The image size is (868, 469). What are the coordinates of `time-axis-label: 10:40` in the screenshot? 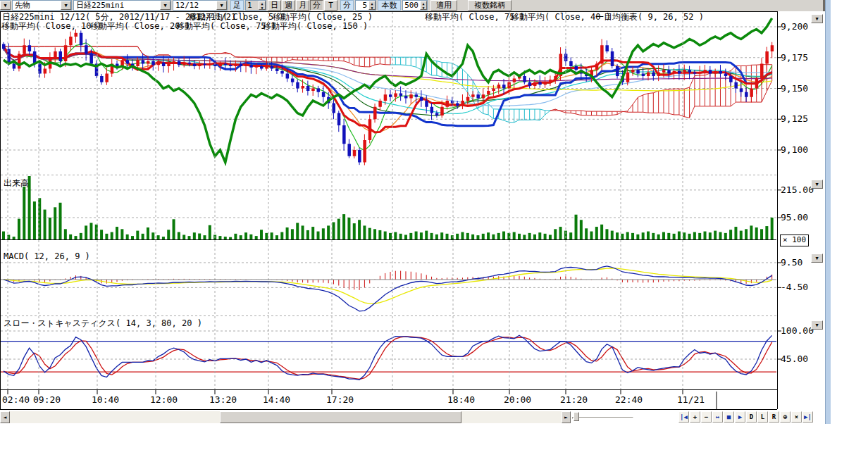 It's located at (106, 400).